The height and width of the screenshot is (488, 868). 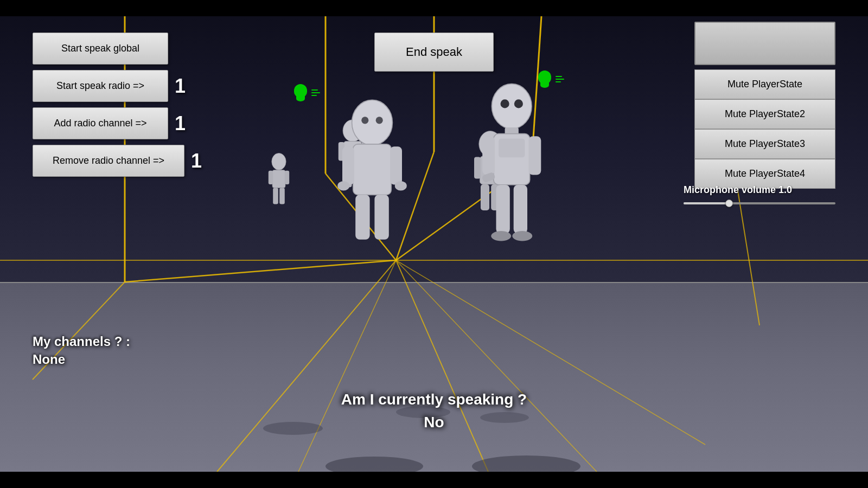 What do you see at coordinates (100, 124) in the screenshot?
I see `add-radio-channel-button: Add radio channel =>` at bounding box center [100, 124].